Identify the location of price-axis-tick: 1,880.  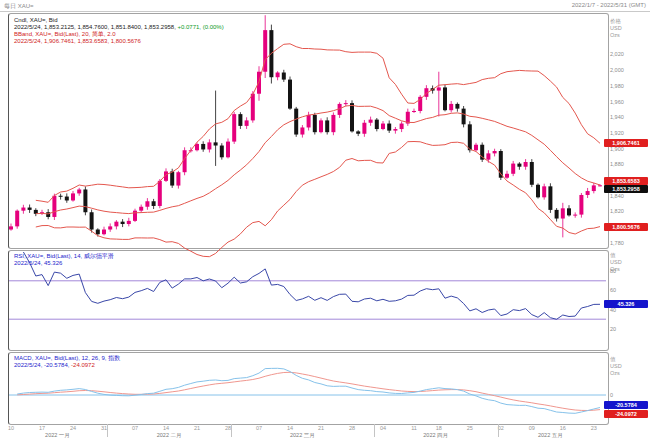
(617, 164).